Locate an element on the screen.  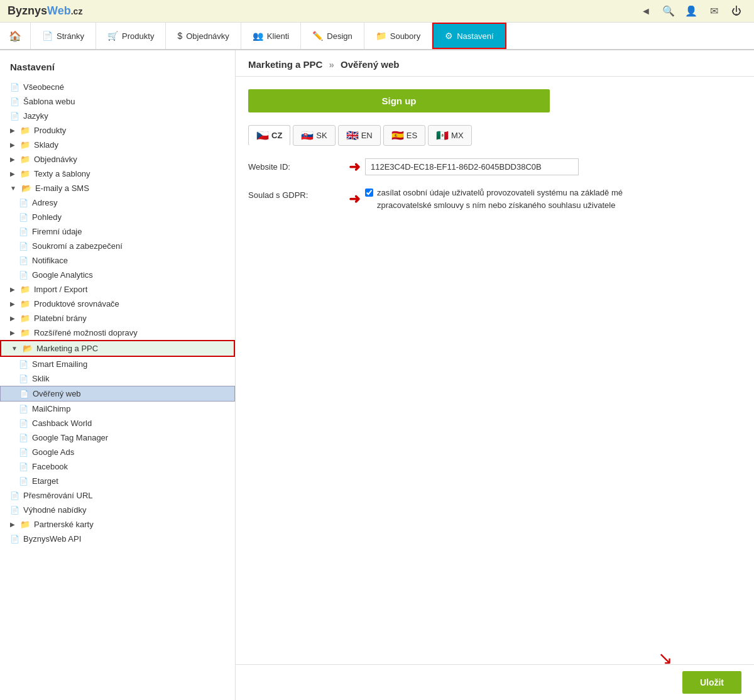
folder-icon: 📂 is located at coordinates (26, 189).